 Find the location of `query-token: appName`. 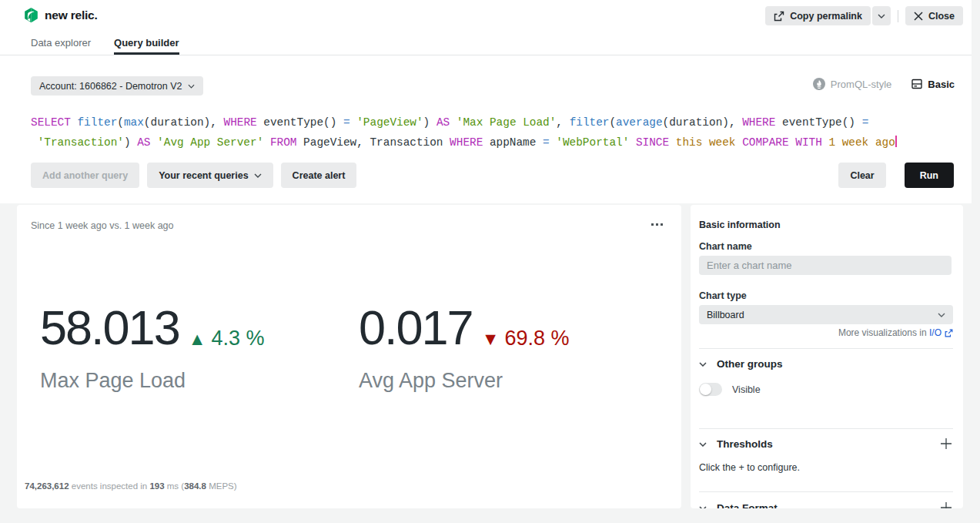

query-token: appName is located at coordinates (513, 142).